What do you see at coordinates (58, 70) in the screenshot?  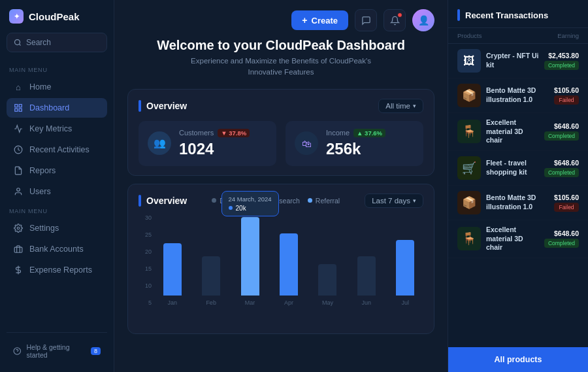 I see `section-1-label: Main Menu` at bounding box center [58, 70].